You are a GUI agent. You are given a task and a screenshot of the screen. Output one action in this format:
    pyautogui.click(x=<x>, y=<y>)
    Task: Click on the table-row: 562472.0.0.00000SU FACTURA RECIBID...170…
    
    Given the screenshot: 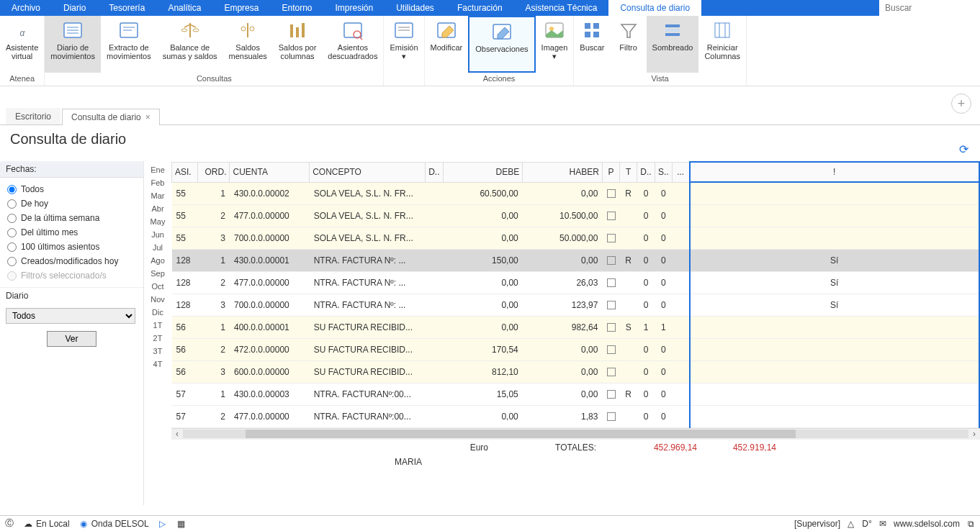 What is the action you would take?
    pyautogui.click(x=576, y=350)
    